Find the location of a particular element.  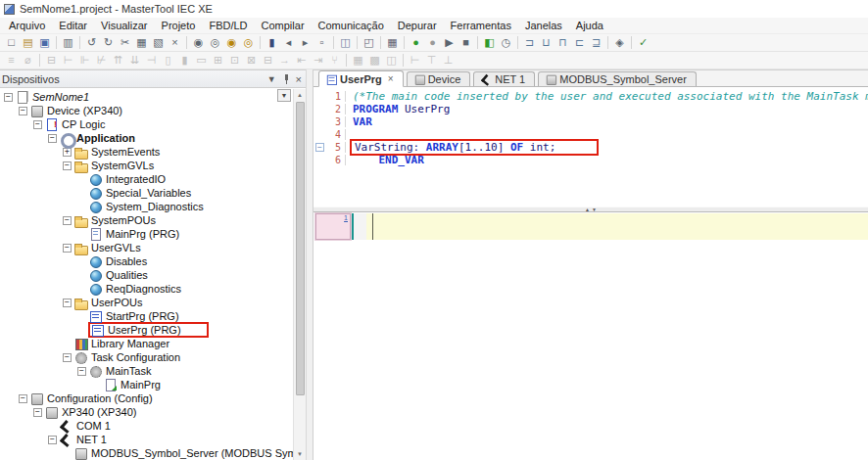

next-bookmark-icon: ▸ is located at coordinates (306, 43).